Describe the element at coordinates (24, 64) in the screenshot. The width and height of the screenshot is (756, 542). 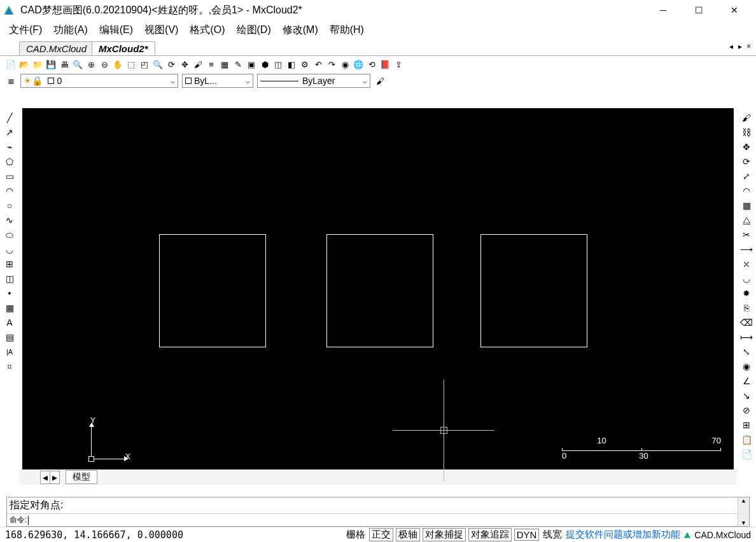
I see `open-icon: 📂` at that location.